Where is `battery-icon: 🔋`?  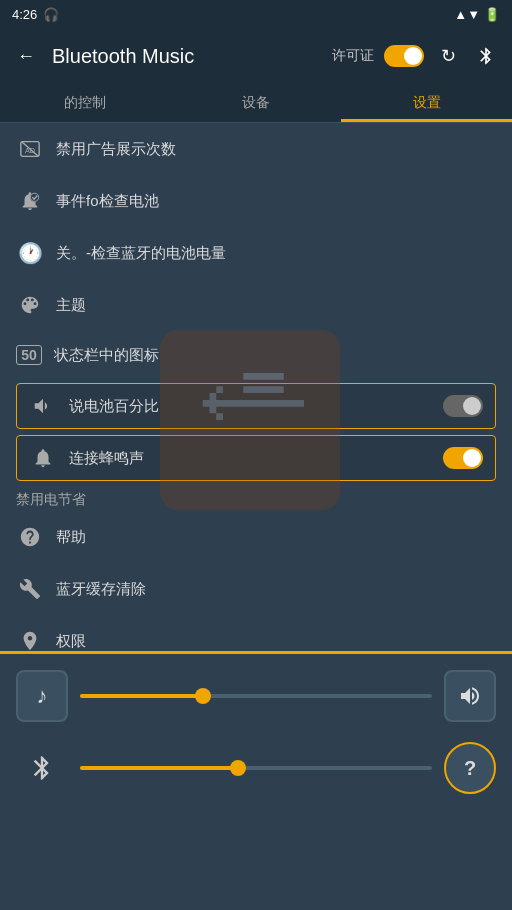
battery-icon: 🔋 is located at coordinates (492, 14).